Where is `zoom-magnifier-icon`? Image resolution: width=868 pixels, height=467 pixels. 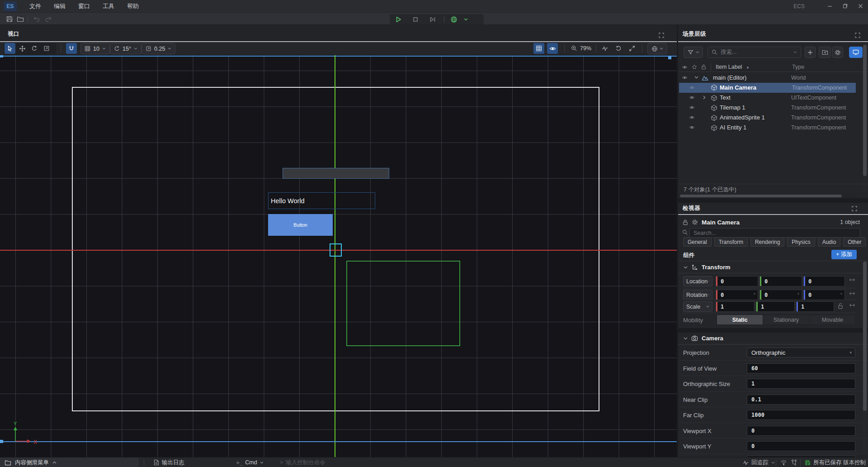 zoom-magnifier-icon is located at coordinates (574, 48).